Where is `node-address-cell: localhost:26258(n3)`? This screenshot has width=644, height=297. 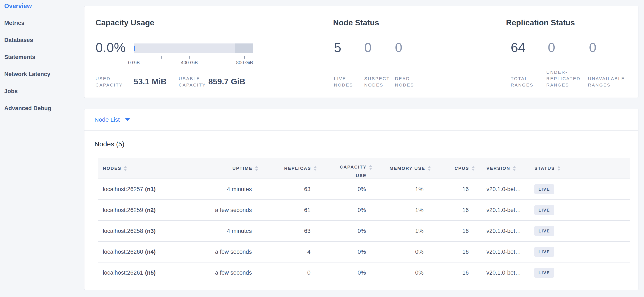
node-address-cell: localhost:26258(n3) is located at coordinates (129, 231).